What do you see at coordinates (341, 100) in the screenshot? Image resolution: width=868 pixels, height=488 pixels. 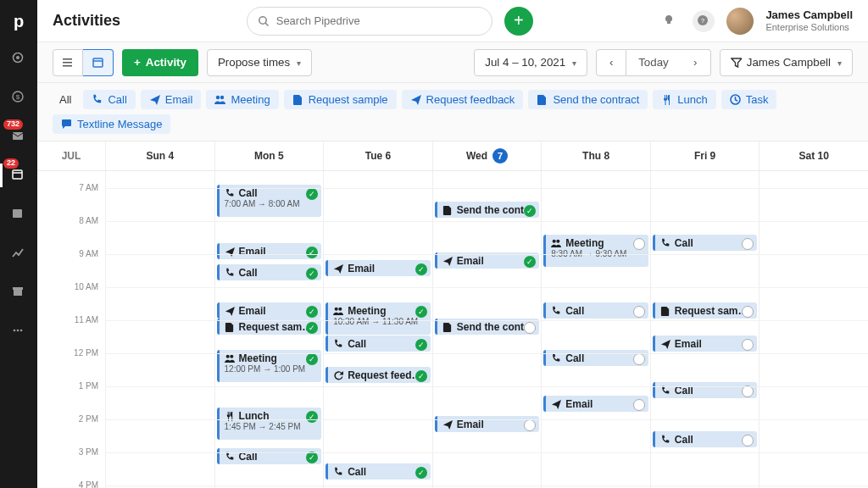 I see `chip-request-sample: Request sample` at bounding box center [341, 100].